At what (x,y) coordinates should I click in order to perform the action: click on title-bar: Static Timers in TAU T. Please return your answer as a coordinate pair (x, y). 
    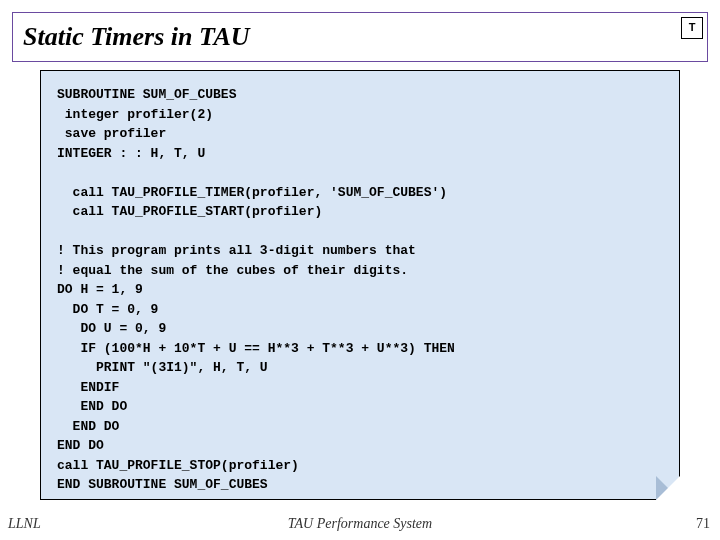
    Looking at the image, I should click on (360, 37).